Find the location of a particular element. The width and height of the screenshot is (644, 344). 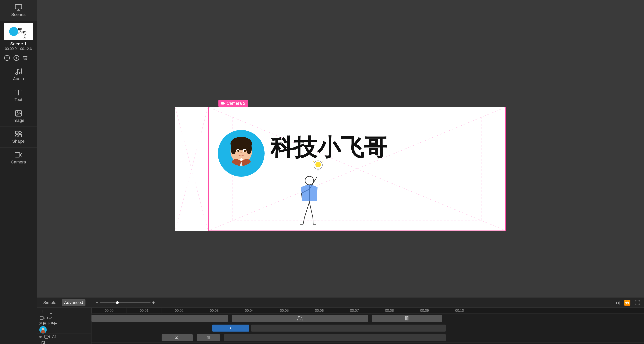

tl-zoom-plus: + is located at coordinates (154, 303).